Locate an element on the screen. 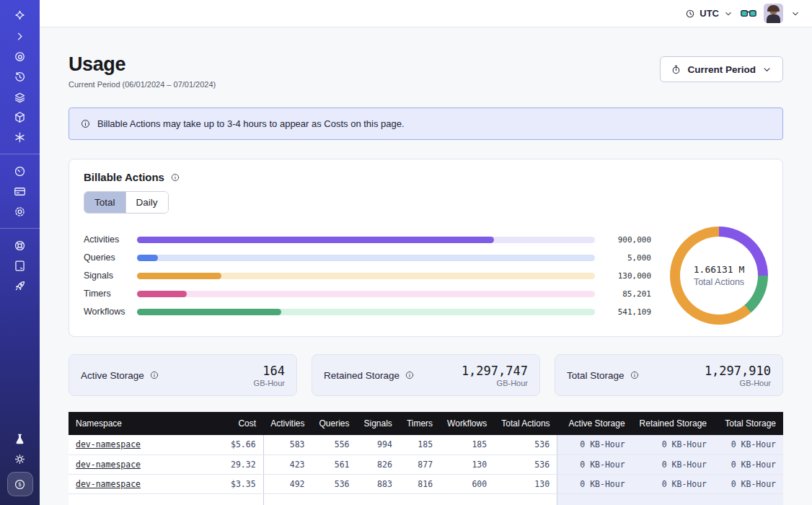 This screenshot has width=812, height=505. sidebar-item-schedules is located at coordinates (20, 137).